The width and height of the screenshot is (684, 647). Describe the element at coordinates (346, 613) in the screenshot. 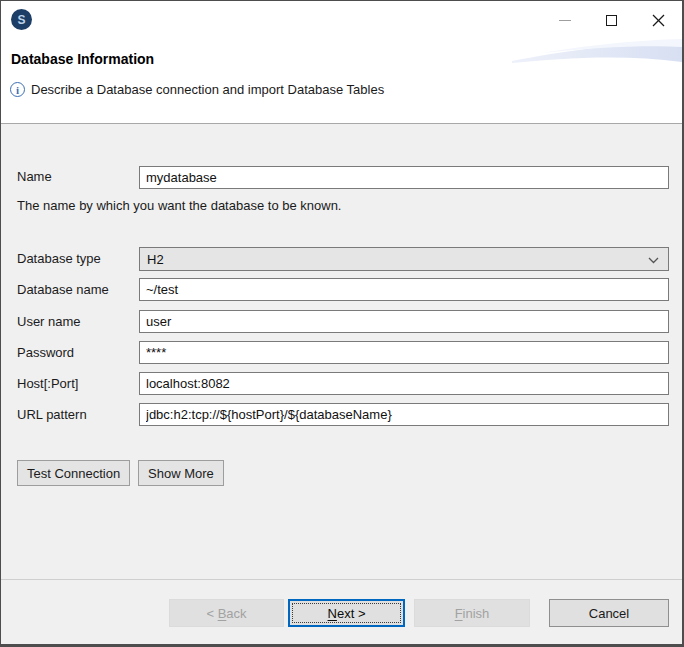

I see `next-button: Next >` at that location.